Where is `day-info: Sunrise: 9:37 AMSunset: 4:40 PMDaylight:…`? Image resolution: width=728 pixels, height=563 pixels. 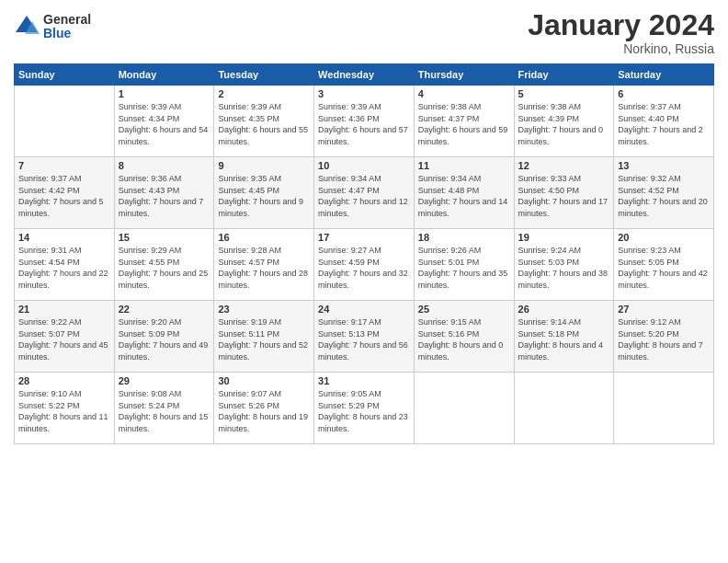 day-info: Sunrise: 9:37 AMSunset: 4:40 PMDaylight:… is located at coordinates (664, 124).